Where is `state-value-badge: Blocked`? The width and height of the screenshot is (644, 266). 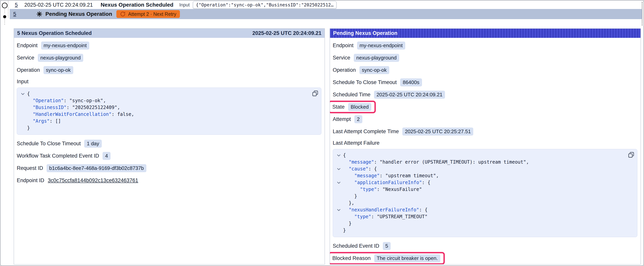 state-value-badge: Blocked is located at coordinates (360, 107).